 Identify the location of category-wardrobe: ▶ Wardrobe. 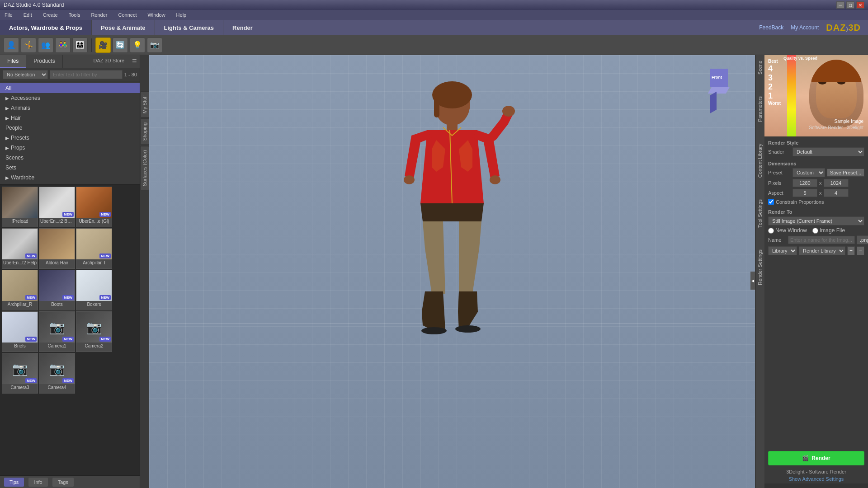
(70, 178).